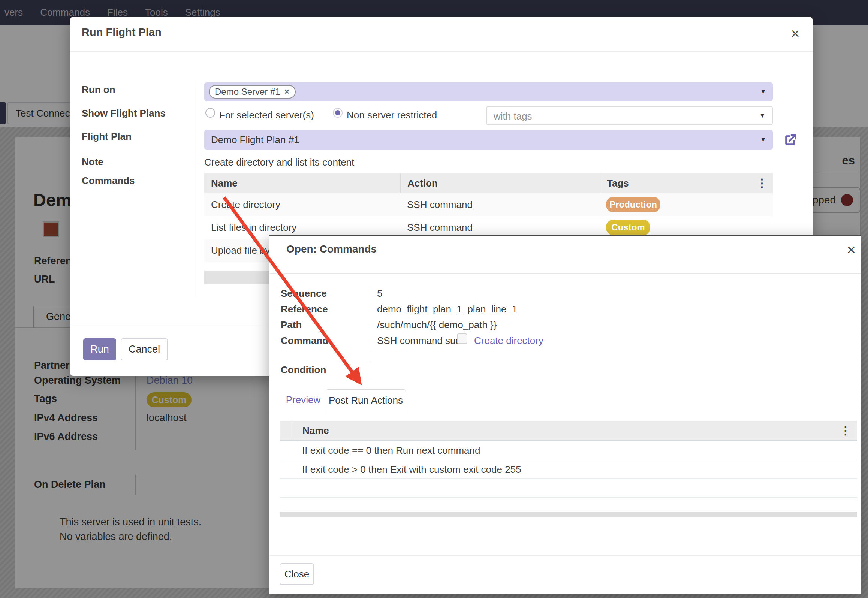 The width and height of the screenshot is (868, 598). I want to click on radio-for-selected-servers, so click(210, 113).